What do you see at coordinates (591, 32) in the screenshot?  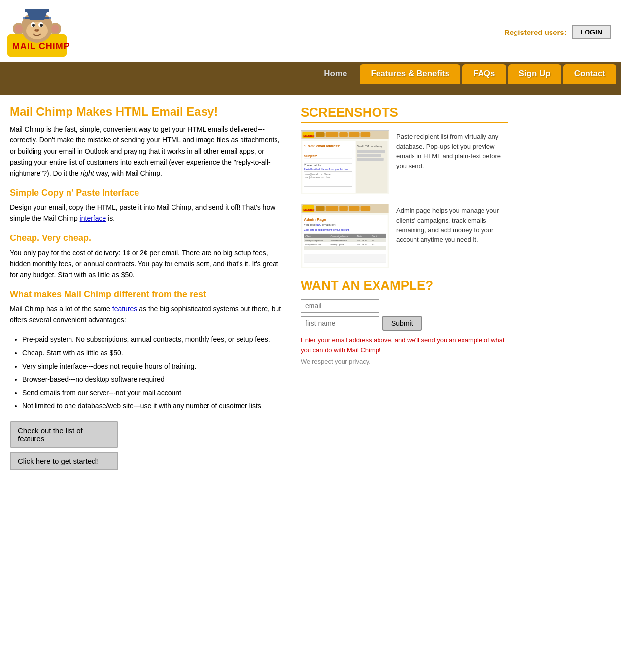 I see `login-button: LOGIN` at bounding box center [591, 32].